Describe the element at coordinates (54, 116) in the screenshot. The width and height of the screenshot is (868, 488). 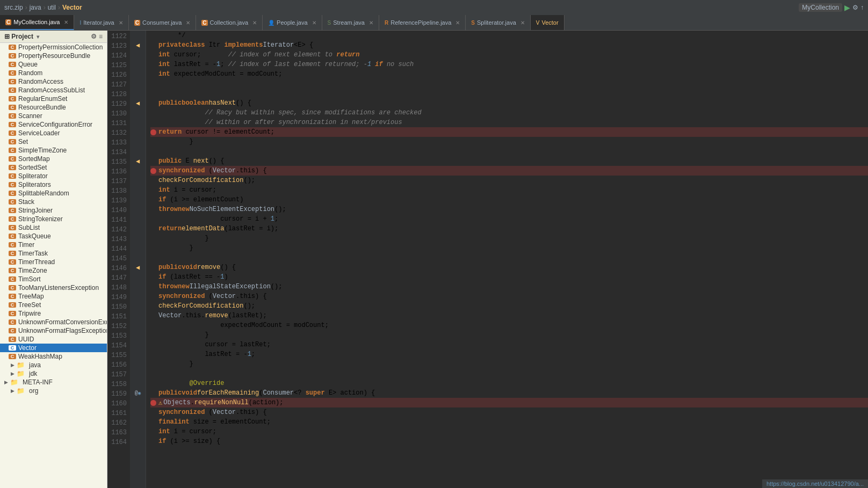
I see `sidebar-item-scanner: C Scanner` at that location.